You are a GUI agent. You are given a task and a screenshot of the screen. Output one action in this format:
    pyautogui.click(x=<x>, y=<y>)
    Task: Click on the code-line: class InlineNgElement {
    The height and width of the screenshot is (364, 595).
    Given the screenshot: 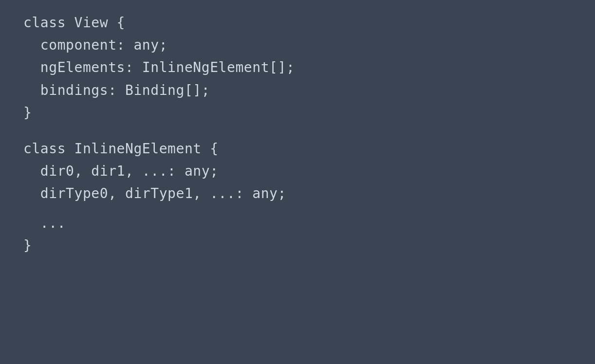 What is the action you would take?
    pyautogui.click(x=298, y=149)
    